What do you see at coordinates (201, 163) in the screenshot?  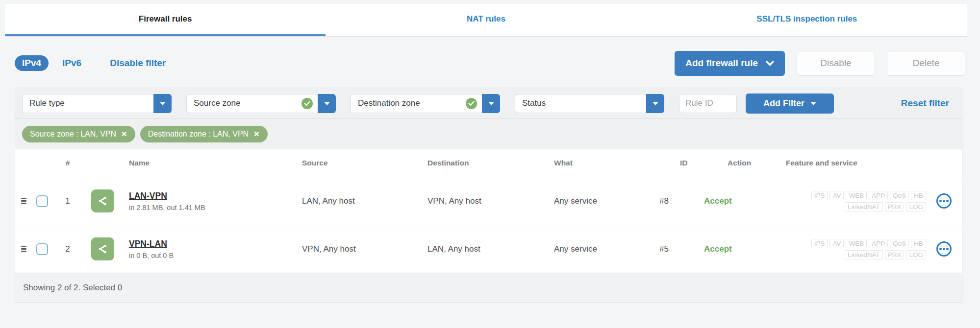 I see `header-name: Name` at bounding box center [201, 163].